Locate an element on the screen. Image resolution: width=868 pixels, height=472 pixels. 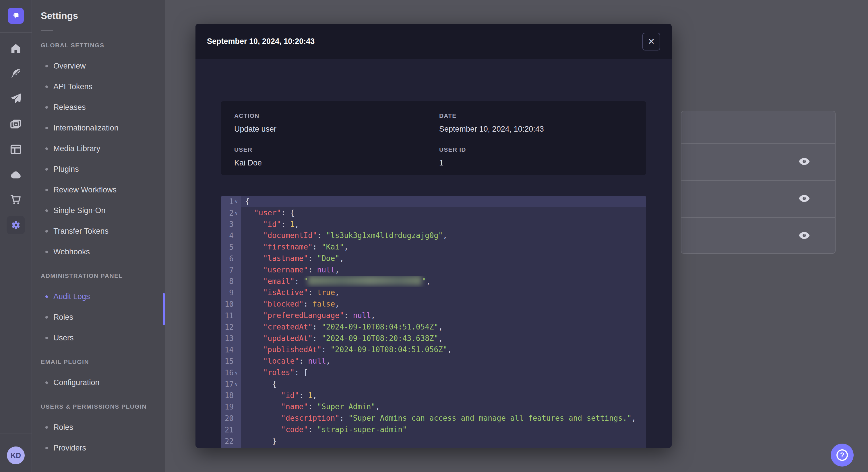
code-token: "createdAt" is located at coordinates (288, 327).